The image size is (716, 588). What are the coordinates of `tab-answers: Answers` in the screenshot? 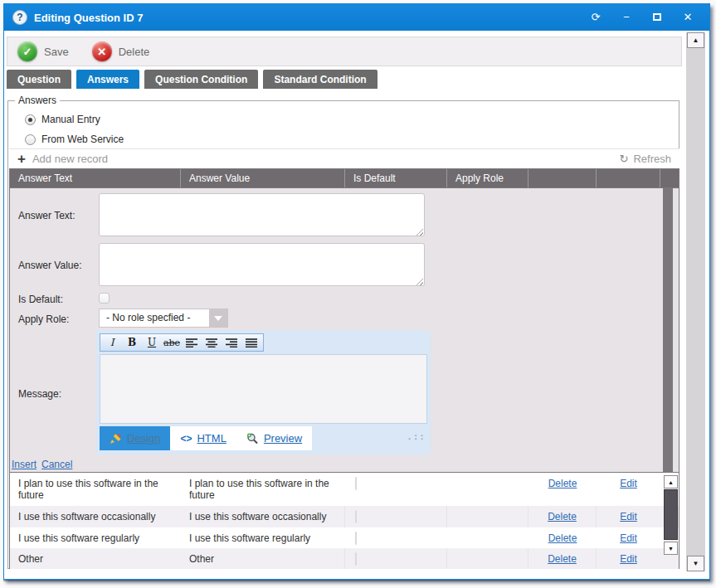 It's located at (108, 80).